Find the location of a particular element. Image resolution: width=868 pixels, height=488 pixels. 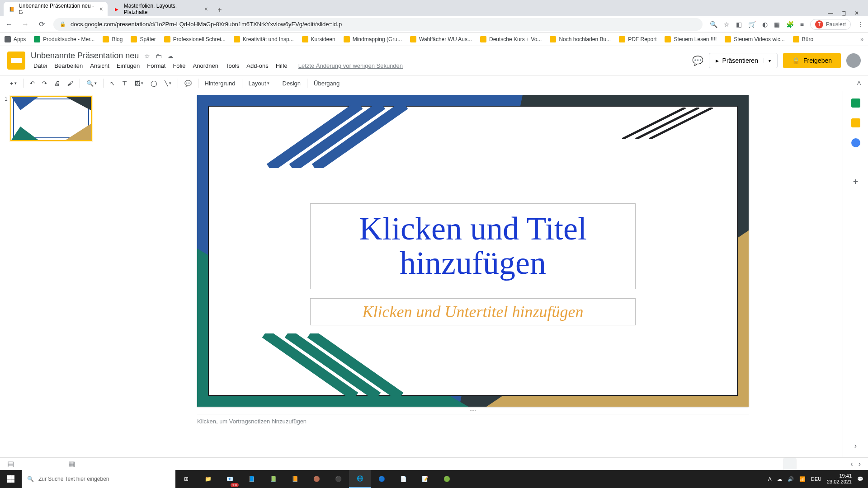

bookmark-item: Büro is located at coordinates (803, 39).